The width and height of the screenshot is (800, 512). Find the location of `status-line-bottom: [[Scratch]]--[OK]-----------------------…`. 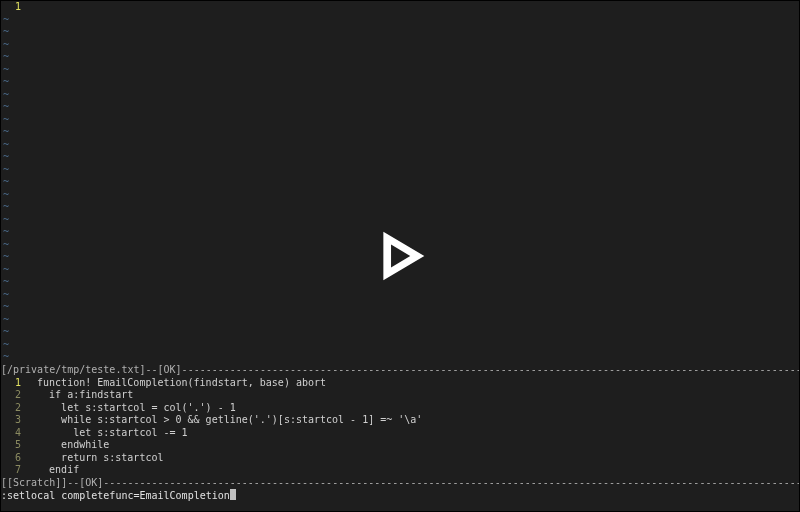

status-line-bottom: [[Scratch]]--[OK]-----------------------… is located at coordinates (400, 484).